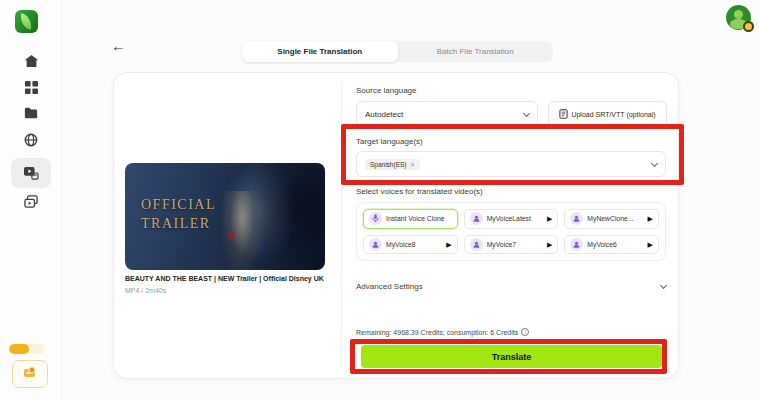  What do you see at coordinates (511, 164) in the screenshot?
I see `target-language-select: Spanish(ES) ×` at bounding box center [511, 164].